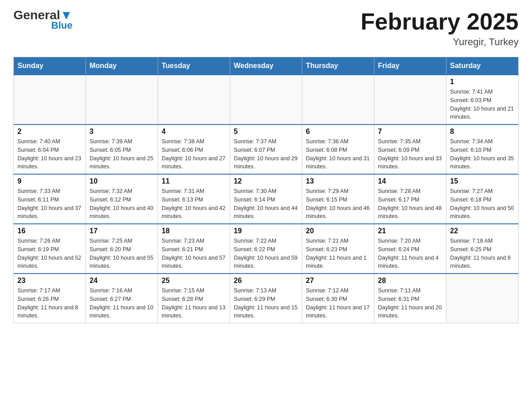 The width and height of the screenshot is (532, 411). I want to click on day-info: Sunrise: 7:29 AMSunset: 6:15 PMDaylight:…, so click(338, 204).